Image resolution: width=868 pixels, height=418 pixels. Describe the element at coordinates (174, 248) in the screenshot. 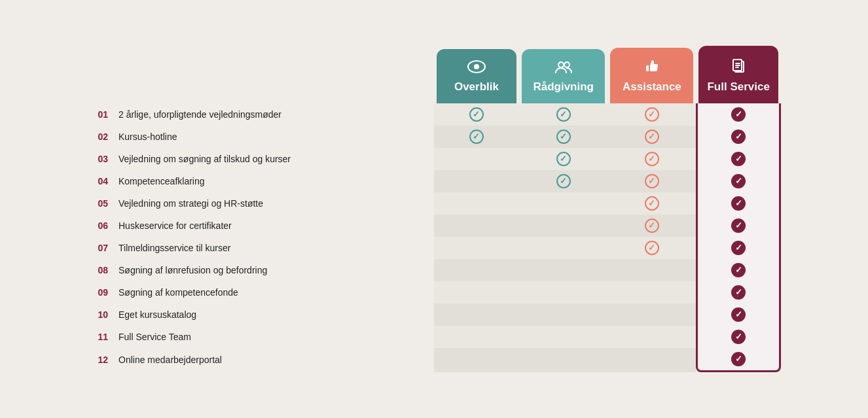

I see `row-text: Tilmeldingsservice til kurser` at that location.